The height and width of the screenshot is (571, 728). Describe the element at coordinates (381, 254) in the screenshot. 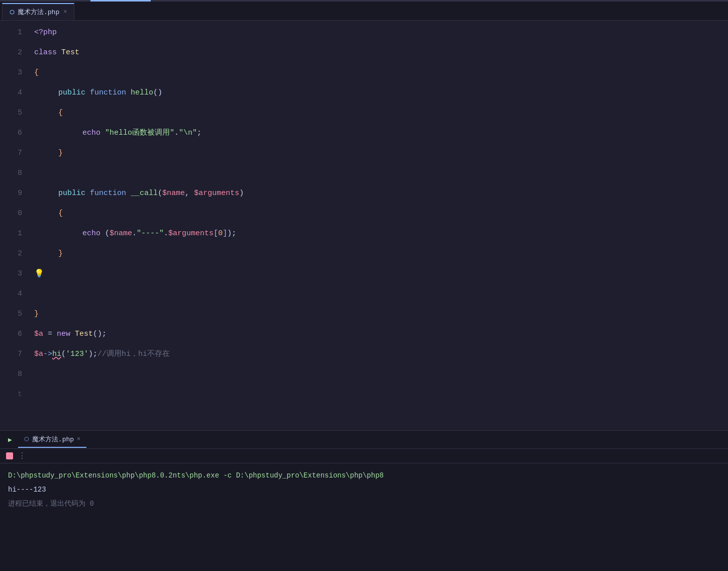

I see `code-line-12: }` at that location.